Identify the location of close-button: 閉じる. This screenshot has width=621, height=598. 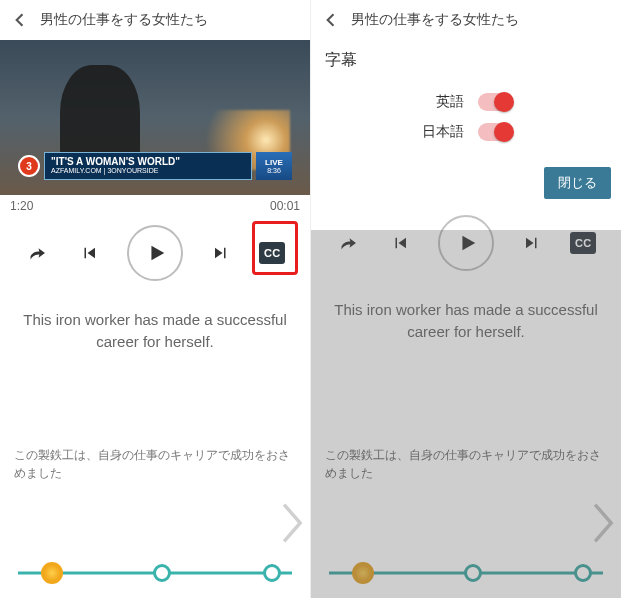
(578, 183).